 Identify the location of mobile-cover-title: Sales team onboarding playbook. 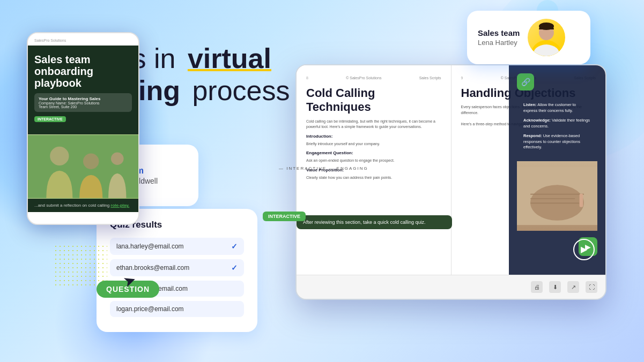
(83, 71).